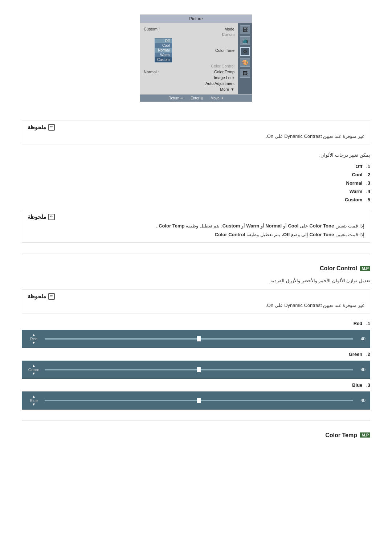 This screenshot has width=392, height=554. Describe the element at coordinates (189, 50) in the screenshot. I see `colortone-row: Color Tone Off Cool Normal Warm Custom` at that location.